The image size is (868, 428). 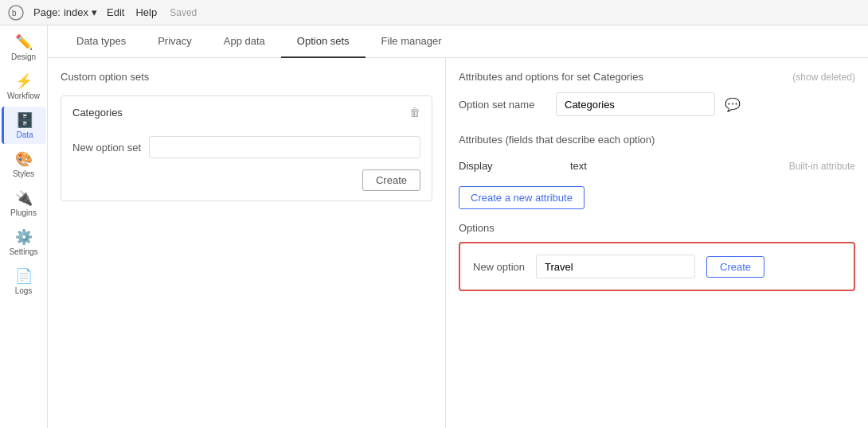 What do you see at coordinates (24, 126) in the screenshot?
I see `sidebar-item-data: 🗄️ Data` at bounding box center [24, 126].